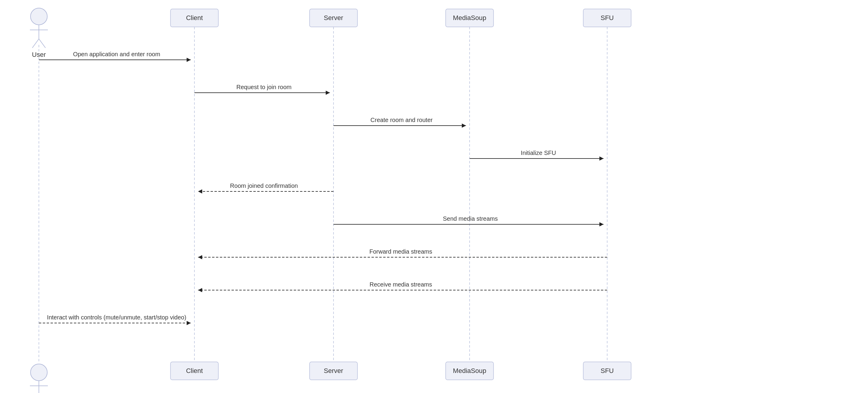 This screenshot has width=868, height=393. I want to click on svg-text: Create room and router, so click(402, 120).